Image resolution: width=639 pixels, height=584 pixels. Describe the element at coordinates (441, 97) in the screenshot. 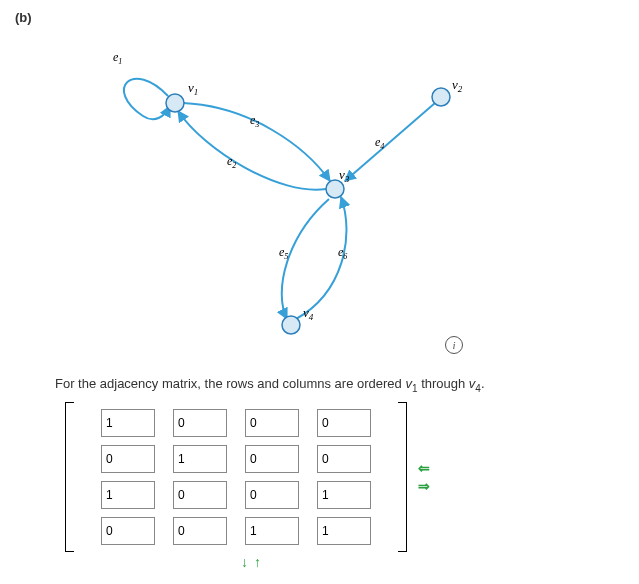

I see `vertex-v2` at that location.